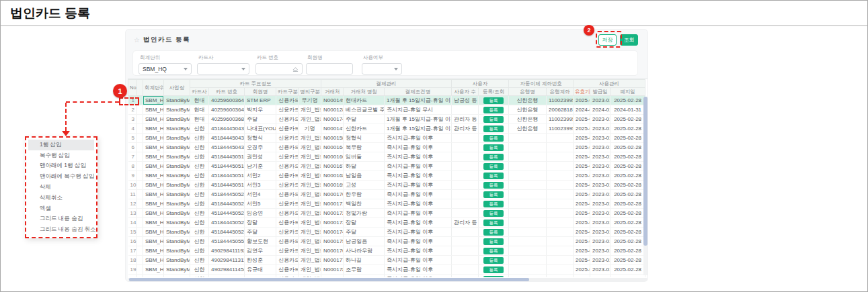  Describe the element at coordinates (364, 204) in the screenshot. I see `cell-vendor_name: 백일찬` at that location.